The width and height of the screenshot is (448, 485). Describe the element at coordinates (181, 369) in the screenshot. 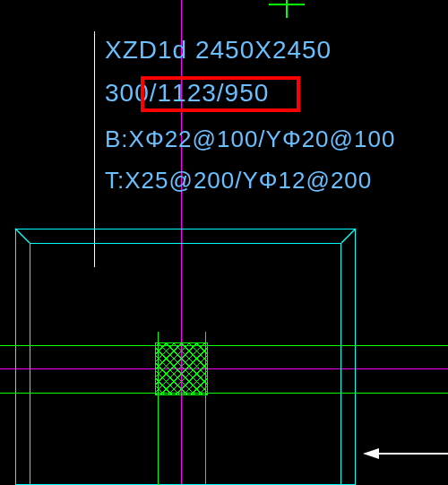

I see `column-hatch` at that location.